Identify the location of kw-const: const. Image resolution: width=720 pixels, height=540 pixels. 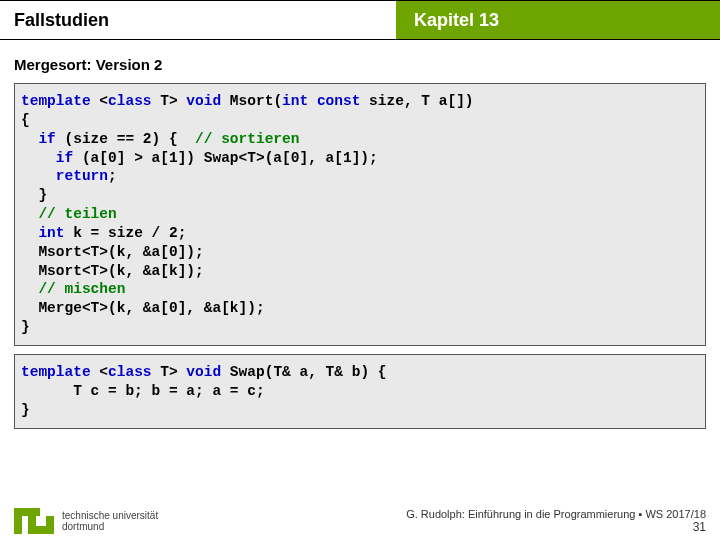
(339, 101).